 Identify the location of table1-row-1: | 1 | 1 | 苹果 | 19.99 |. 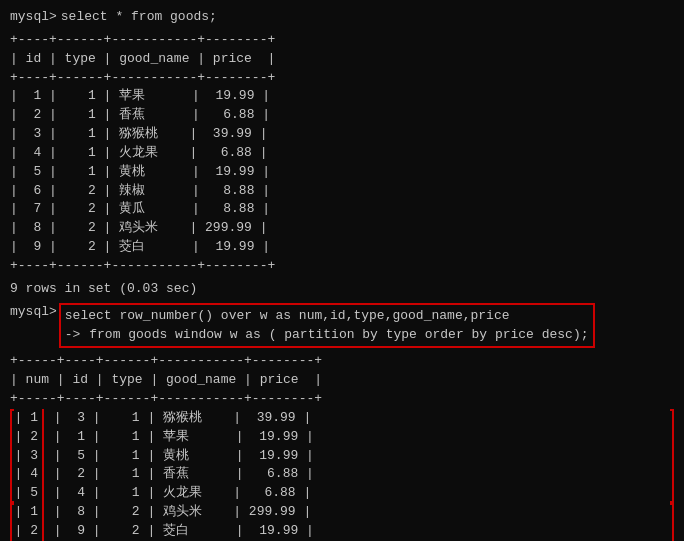
(342, 96).